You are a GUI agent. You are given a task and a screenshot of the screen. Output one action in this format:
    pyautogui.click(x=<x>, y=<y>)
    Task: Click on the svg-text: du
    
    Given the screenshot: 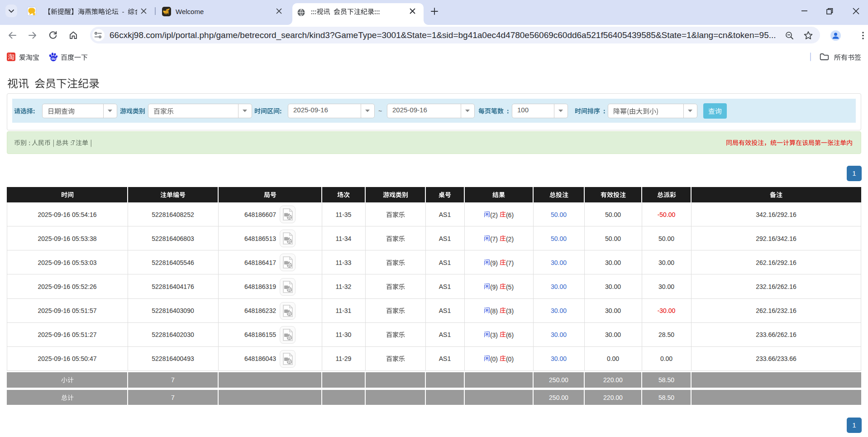 What is the action you would take?
    pyautogui.click(x=53, y=59)
    